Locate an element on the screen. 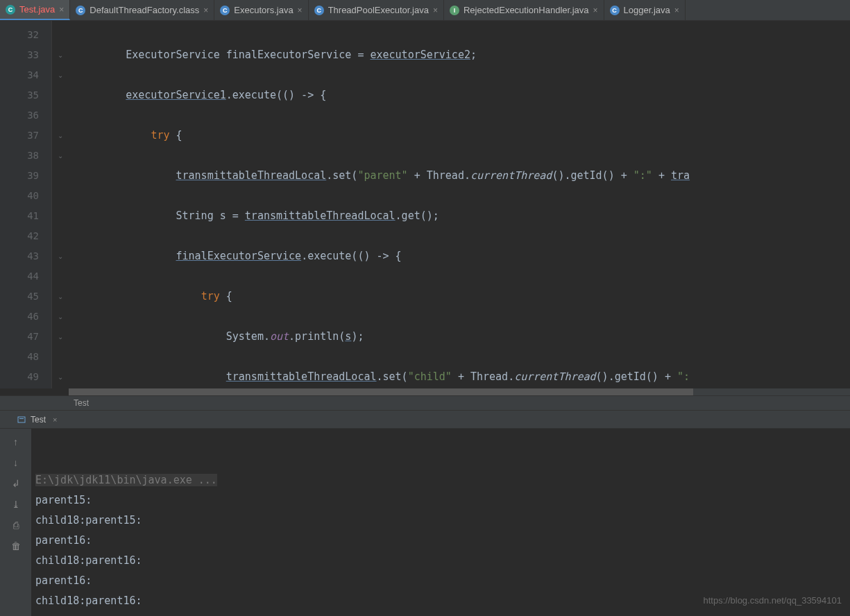 The height and width of the screenshot is (616, 850). tab-label: Test.java is located at coordinates (37, 10).